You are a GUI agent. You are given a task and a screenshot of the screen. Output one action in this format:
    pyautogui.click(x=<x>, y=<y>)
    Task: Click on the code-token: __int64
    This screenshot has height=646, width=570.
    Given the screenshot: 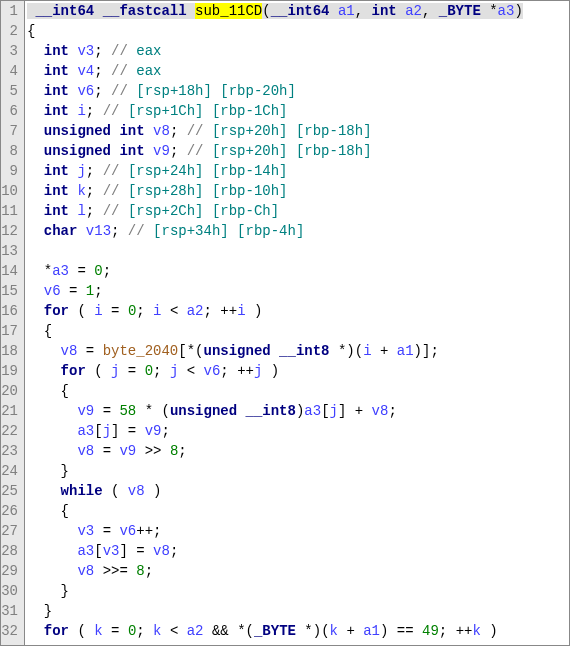 What is the action you would take?
    pyautogui.click(x=64, y=11)
    